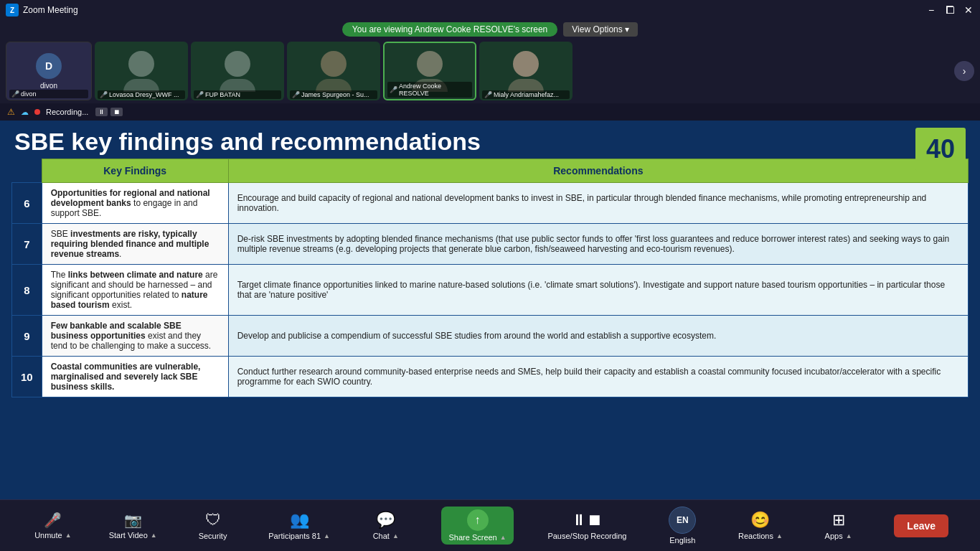 This screenshot has height=551, width=980. Describe the element at coordinates (969, 10) in the screenshot. I see `close-button: ✕` at that location.